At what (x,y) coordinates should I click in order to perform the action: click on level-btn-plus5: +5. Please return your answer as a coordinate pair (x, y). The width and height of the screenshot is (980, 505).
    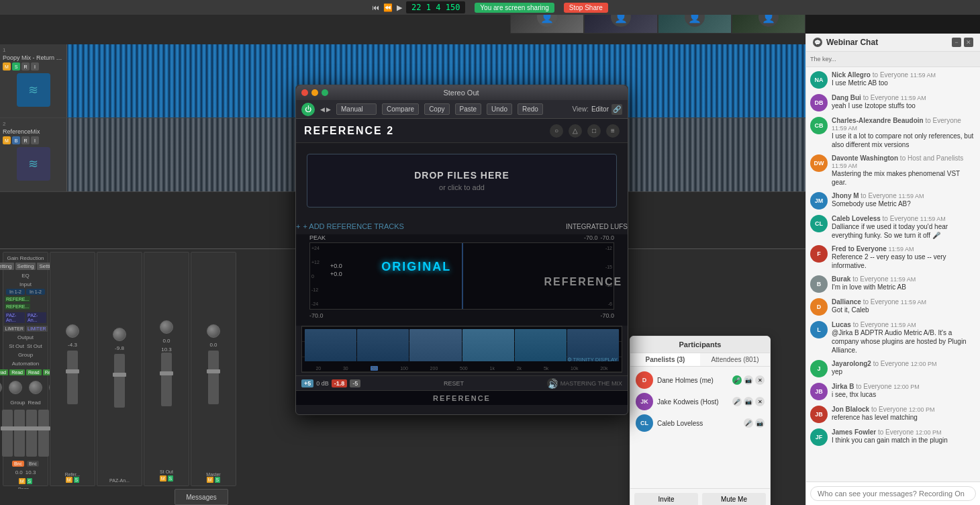
    Looking at the image, I should click on (307, 383).